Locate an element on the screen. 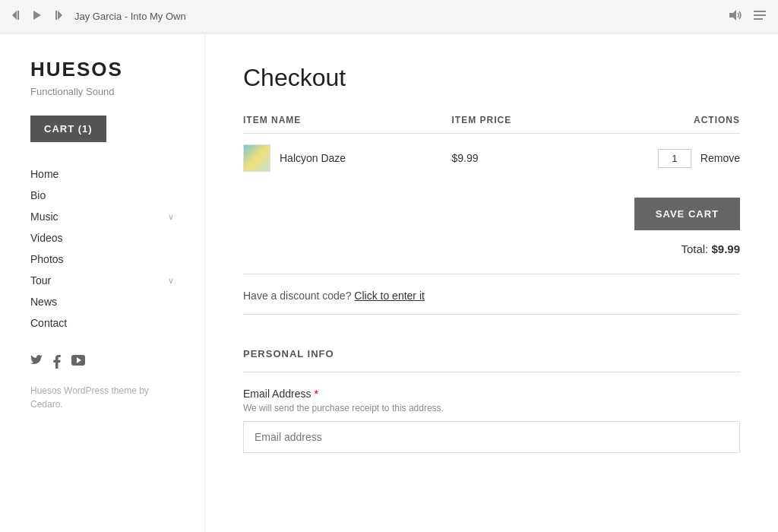 The image size is (778, 532). nav-item-contact: Contact is located at coordinates (102, 323).